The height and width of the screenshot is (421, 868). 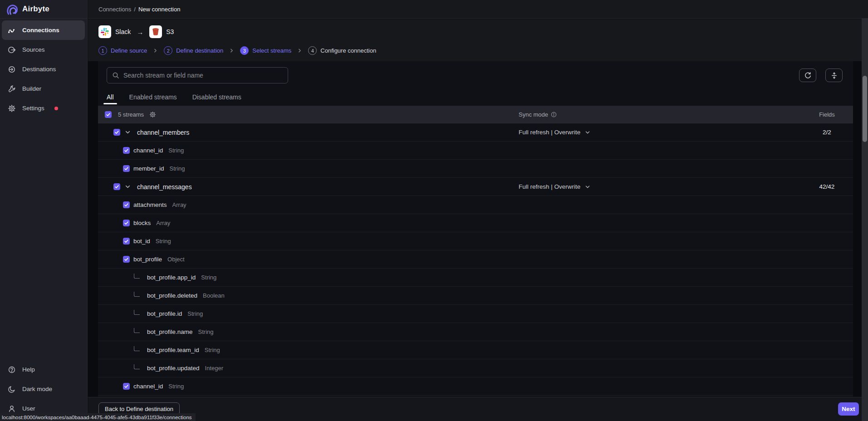 I want to click on refresh-schema-button, so click(x=808, y=75).